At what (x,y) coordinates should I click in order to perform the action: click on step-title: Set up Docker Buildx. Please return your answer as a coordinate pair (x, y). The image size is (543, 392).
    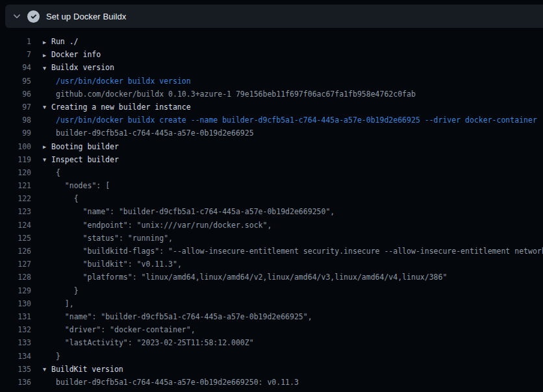
    Looking at the image, I should click on (86, 17).